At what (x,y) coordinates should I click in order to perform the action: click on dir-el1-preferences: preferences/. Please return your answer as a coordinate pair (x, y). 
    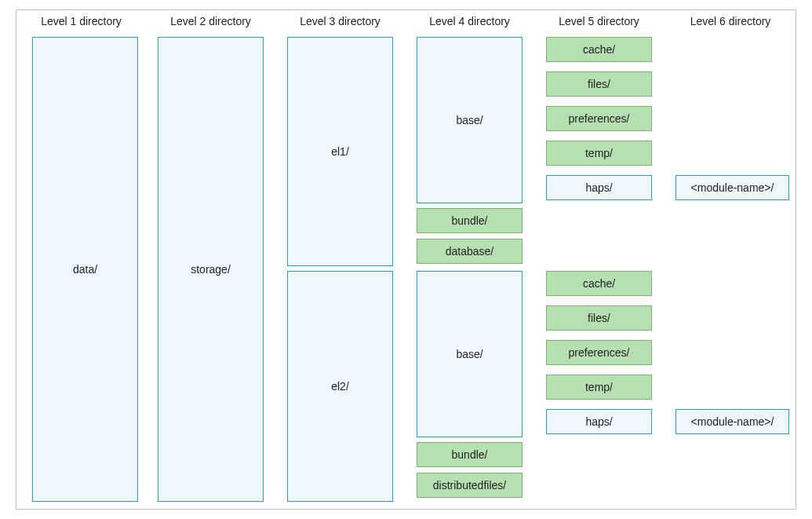
    Looking at the image, I should click on (599, 119).